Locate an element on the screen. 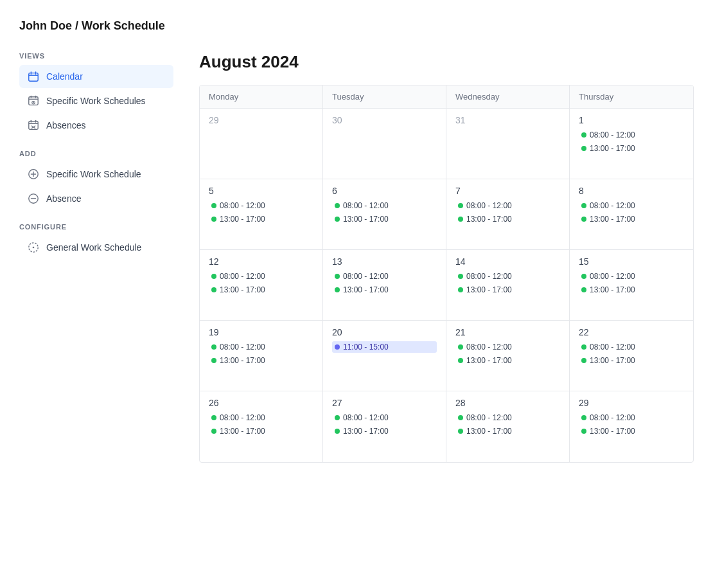 This screenshot has height=588, width=713. calendar-title: August 2024 is located at coordinates (446, 62).